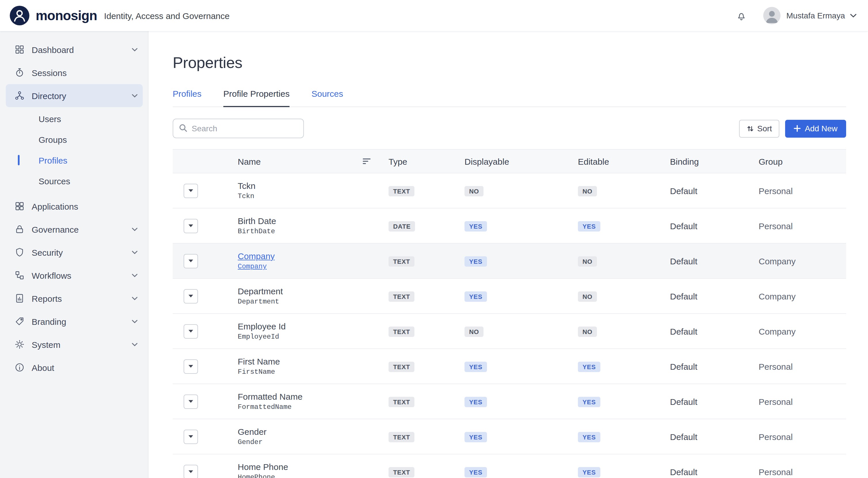 The height and width of the screenshot is (478, 868). What do you see at coordinates (741, 16) in the screenshot?
I see `notifications-bell-icon` at bounding box center [741, 16].